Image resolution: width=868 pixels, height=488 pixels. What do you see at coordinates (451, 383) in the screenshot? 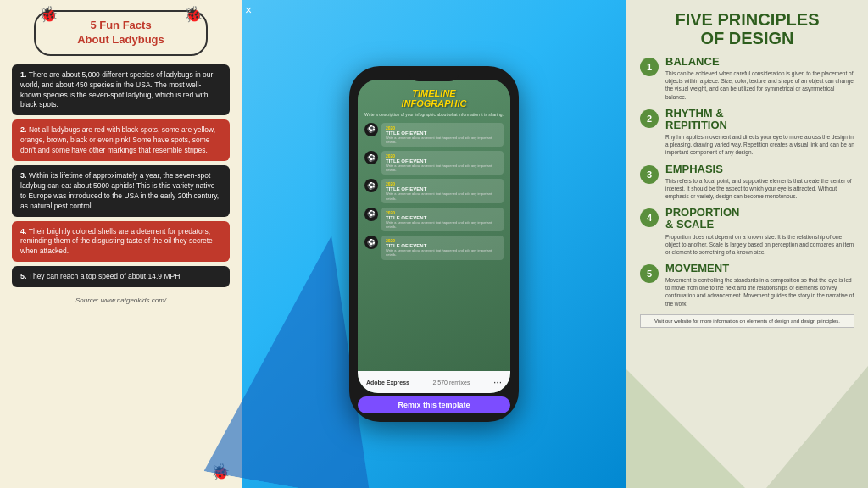
I see `remixes-count: 2,570 remixes` at bounding box center [451, 383].